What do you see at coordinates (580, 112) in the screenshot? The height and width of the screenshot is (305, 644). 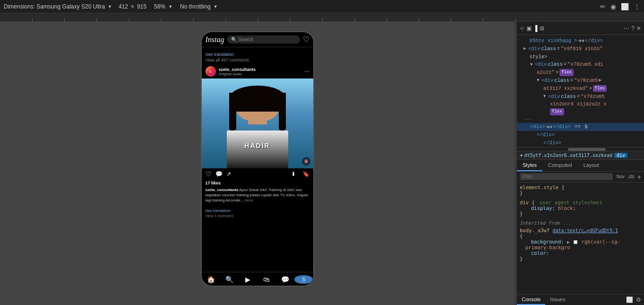 I see `html-line: flex` at bounding box center [580, 112].